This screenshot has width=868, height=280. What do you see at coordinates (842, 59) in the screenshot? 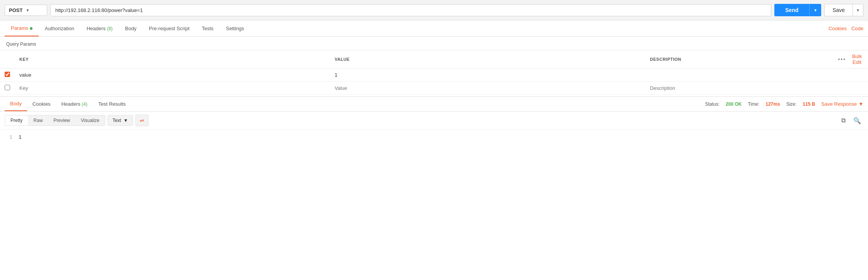
I see `more-options-button: •••` at bounding box center [842, 59].